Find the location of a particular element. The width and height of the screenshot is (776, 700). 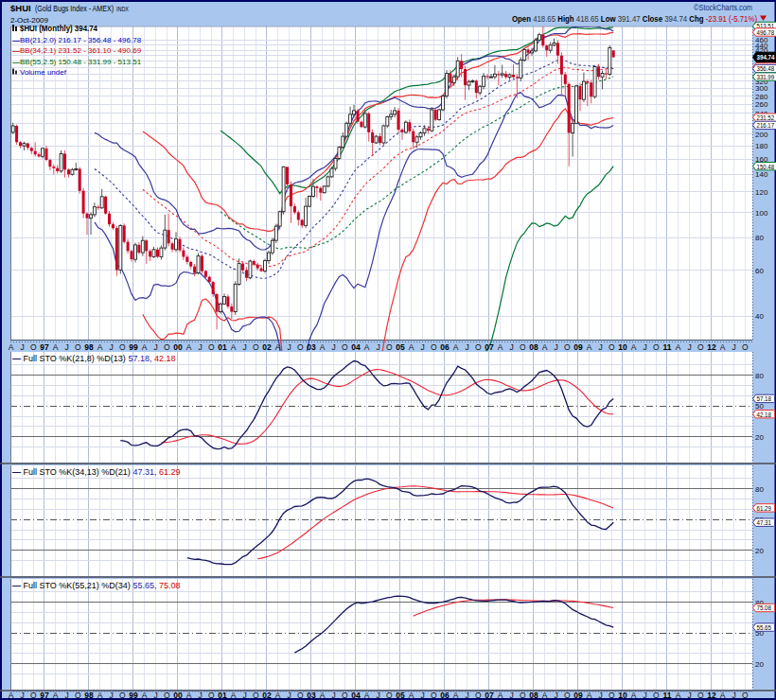

svg-text:— Full STO %K(55,21) %D(34) 55: — Full STO %K(55,21) %D(34) 55.65, 75.08 is located at coordinates (97, 586).